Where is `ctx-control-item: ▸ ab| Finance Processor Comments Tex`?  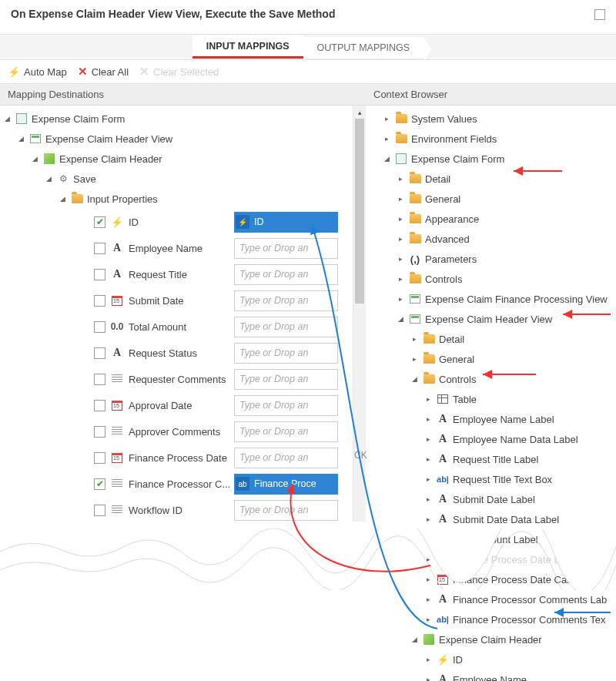 ctx-control-item: ▸ ab| Finance Processor Comments Tex is located at coordinates (493, 619).